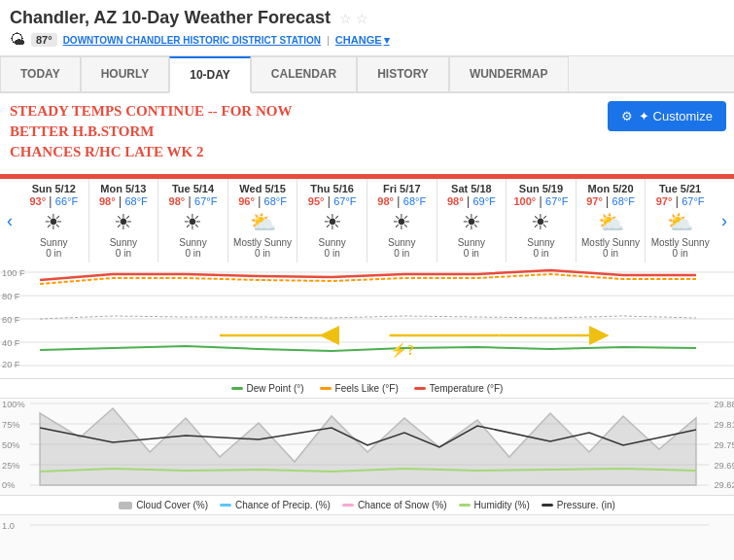  Describe the element at coordinates (14, 404) in the screenshot. I see `svg-text: 100%` at that location.